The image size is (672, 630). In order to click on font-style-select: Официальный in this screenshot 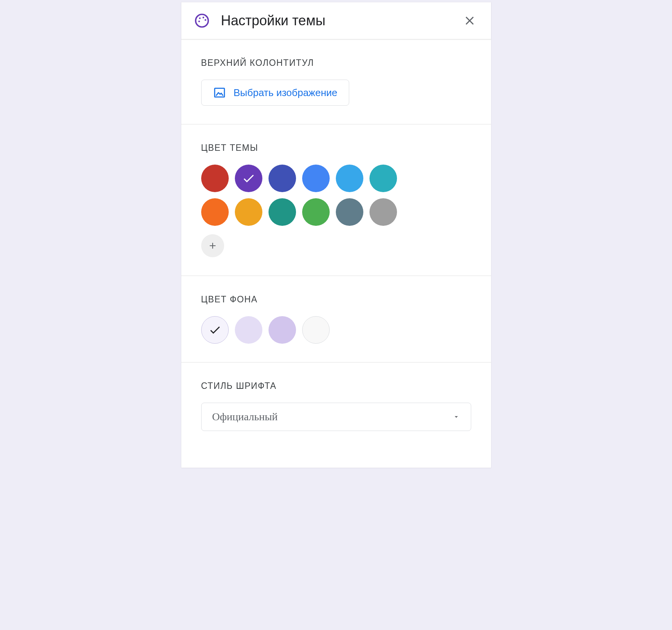, I will do `click(336, 417)`.